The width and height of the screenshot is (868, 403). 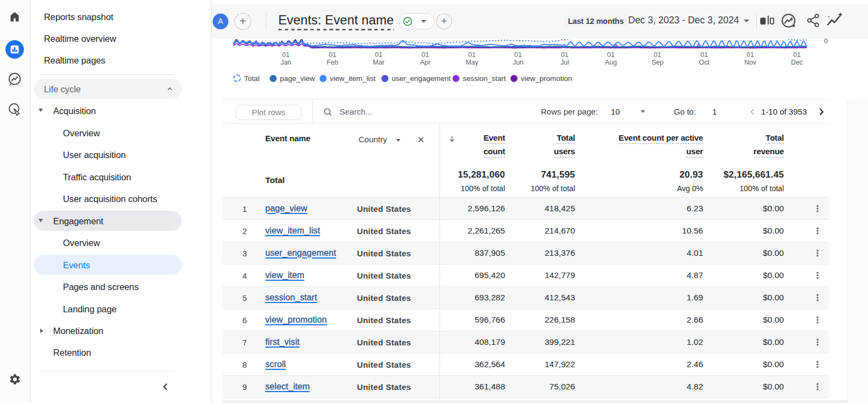 I want to click on svg-text: Apr, so click(x=425, y=62).